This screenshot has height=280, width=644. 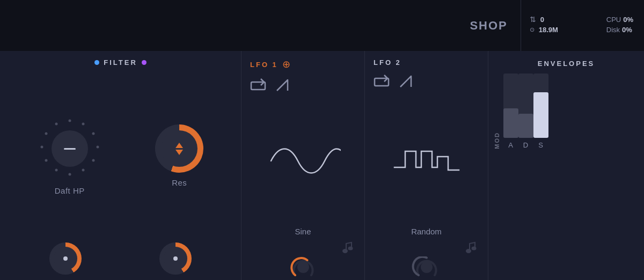 What do you see at coordinates (179, 152) in the screenshot?
I see `arrow-down-icon` at bounding box center [179, 152].